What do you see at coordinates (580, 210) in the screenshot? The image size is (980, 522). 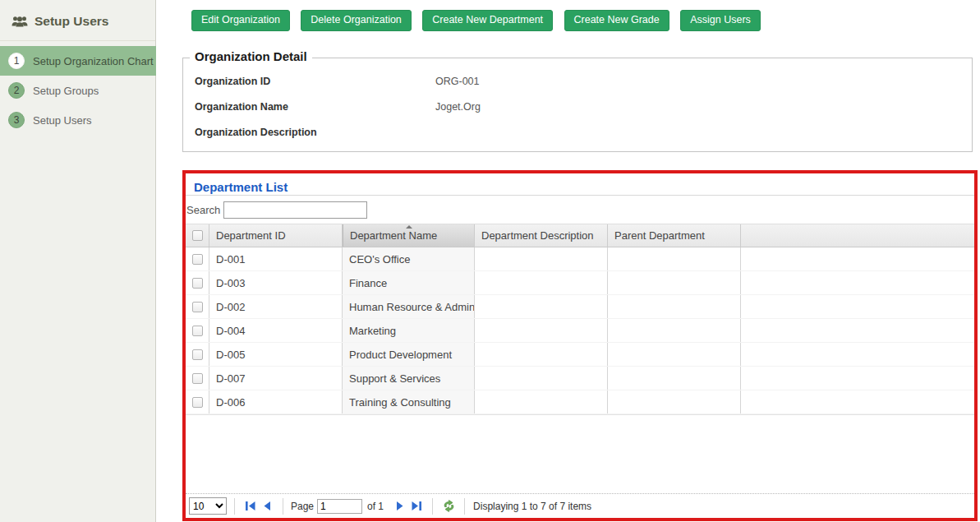 I see `search-row: Search` at bounding box center [580, 210].